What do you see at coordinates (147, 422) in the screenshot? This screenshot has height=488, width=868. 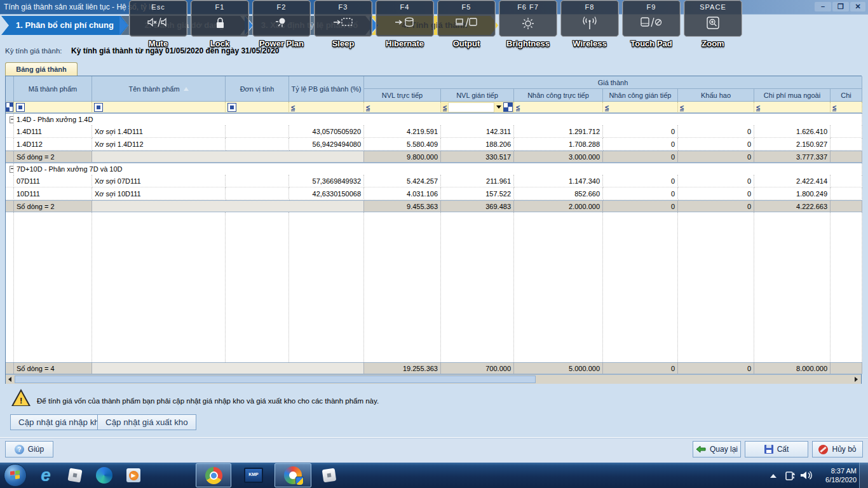 I see `update-export-price-button: Cập nhật giá xuất kho` at bounding box center [147, 422].